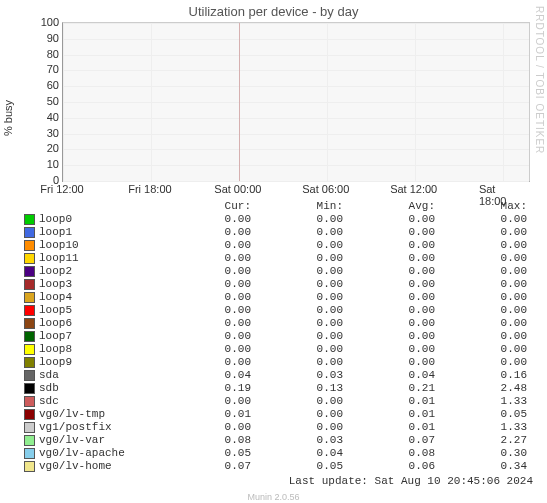 This screenshot has width=547, height=503. I want to click on legend-row: sdc0.000.000.011.33, so click(278, 402).